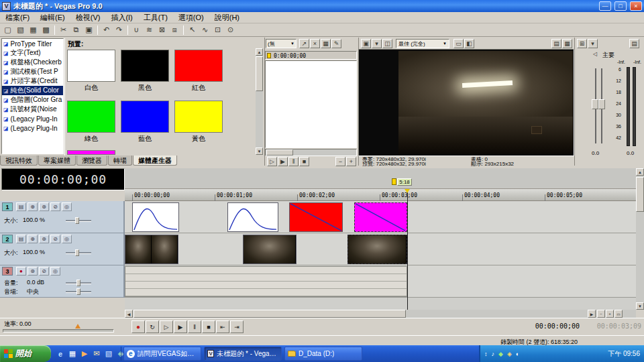  I want to click on mixer-dropdown-icon: ▾, so click(593, 44).